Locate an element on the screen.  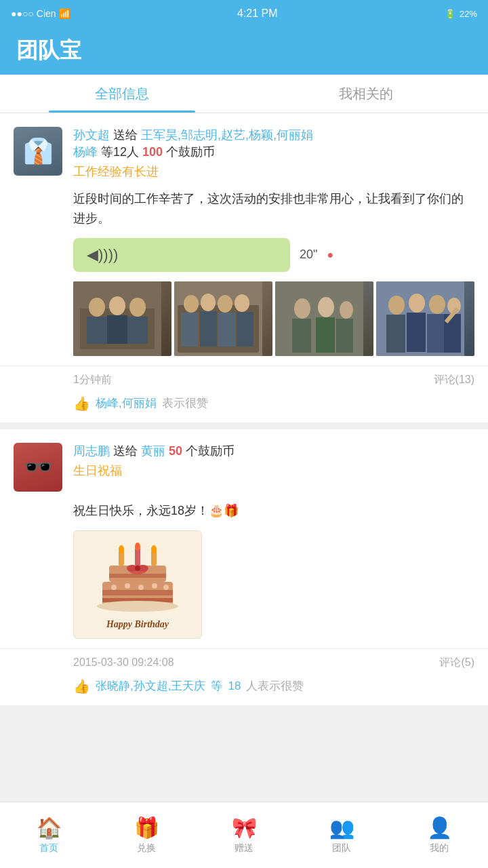
post-comments: 评论(13) is located at coordinates (454, 380).